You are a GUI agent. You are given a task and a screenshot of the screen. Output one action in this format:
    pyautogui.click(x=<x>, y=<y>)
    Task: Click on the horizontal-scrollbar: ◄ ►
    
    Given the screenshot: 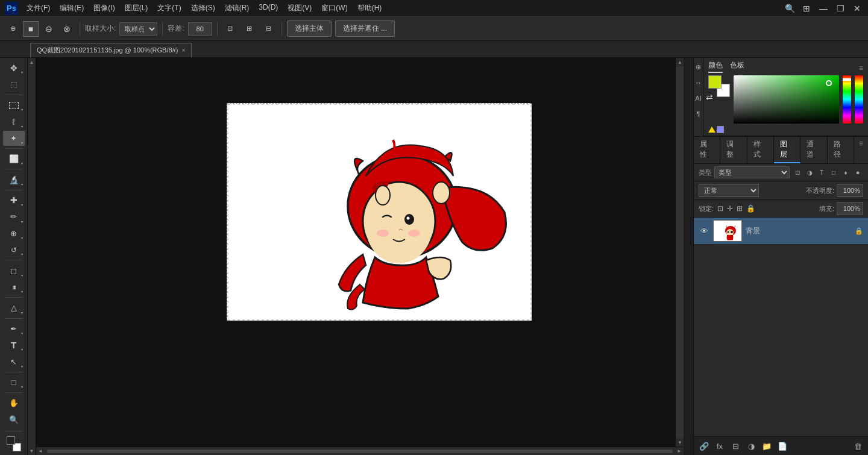 What is the action you would take?
    pyautogui.click(x=360, y=451)
    